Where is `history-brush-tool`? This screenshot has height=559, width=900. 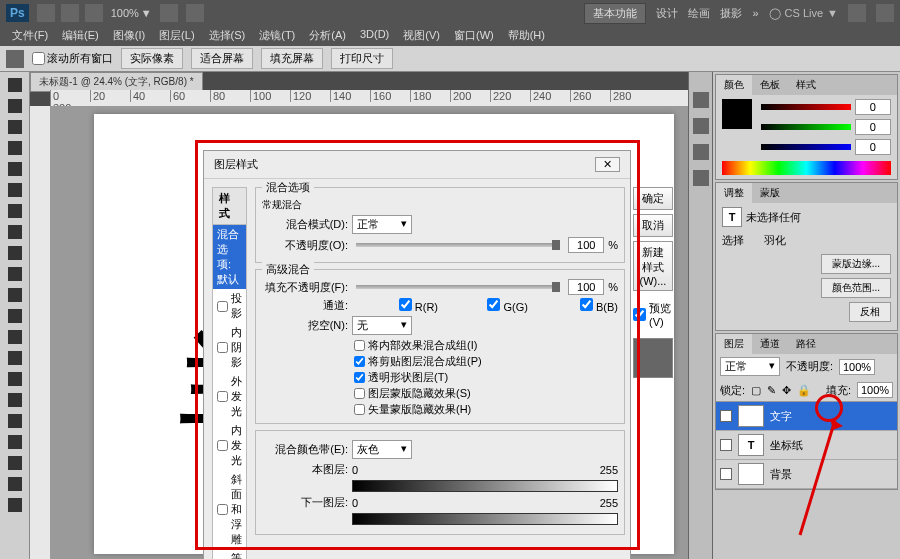
history-brush-tool is located at coordinates (15, 274).